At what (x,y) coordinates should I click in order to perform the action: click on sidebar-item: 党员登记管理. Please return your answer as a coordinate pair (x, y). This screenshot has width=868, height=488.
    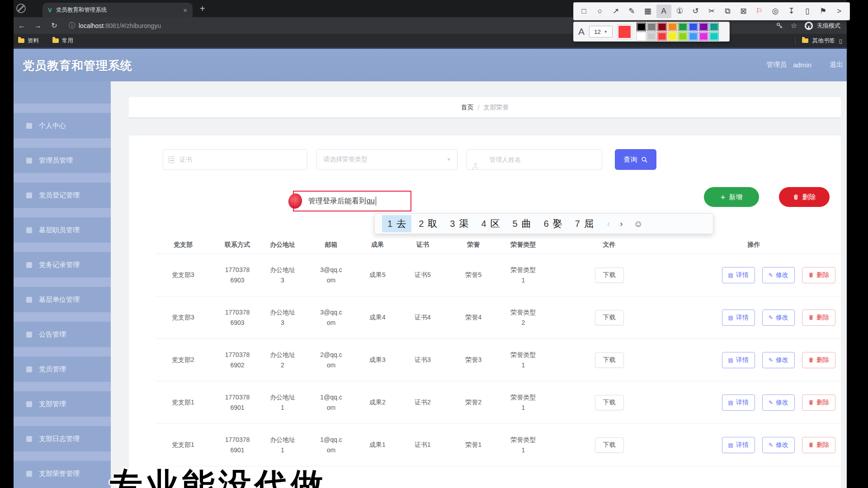
    Looking at the image, I should click on (62, 191).